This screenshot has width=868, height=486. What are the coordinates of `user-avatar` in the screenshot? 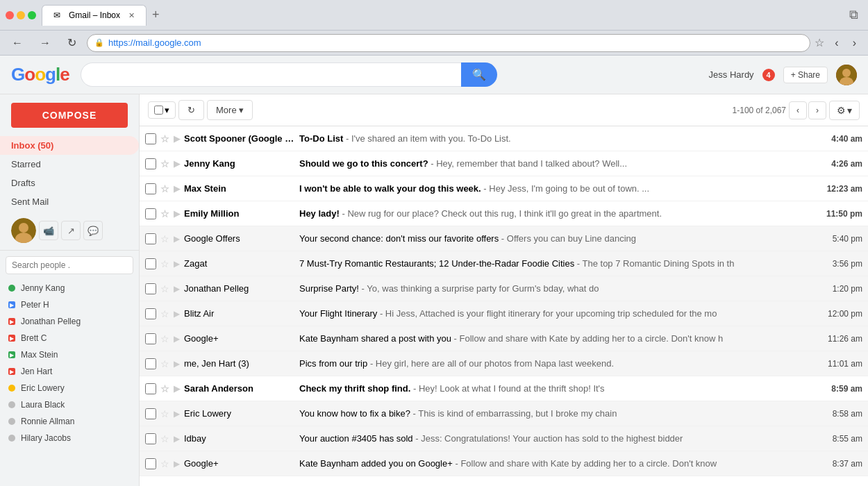 It's located at (24, 231).